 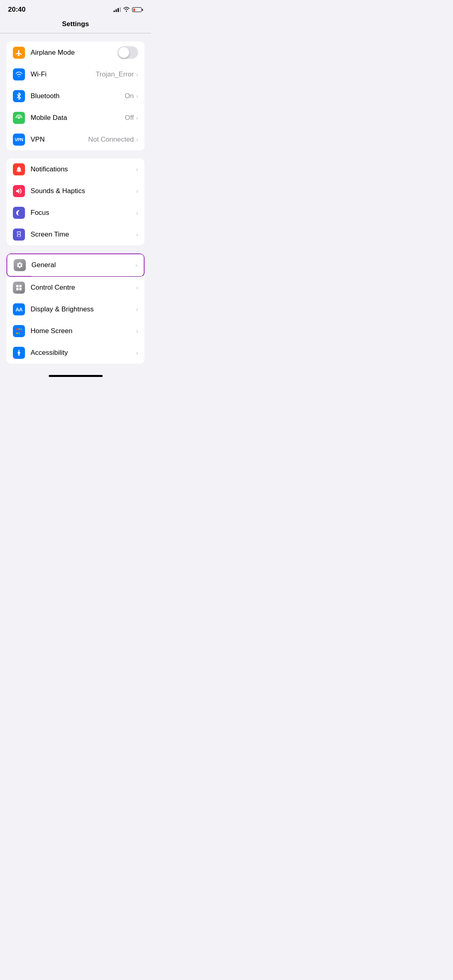 I want to click on general-item: General ›, so click(x=76, y=265).